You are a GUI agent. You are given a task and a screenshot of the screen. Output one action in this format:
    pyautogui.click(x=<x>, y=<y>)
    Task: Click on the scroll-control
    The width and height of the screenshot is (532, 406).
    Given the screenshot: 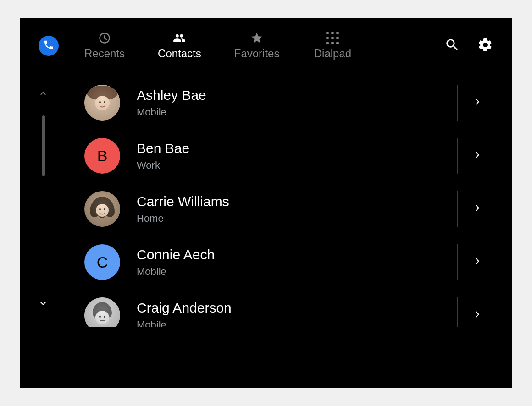 What is the action you would take?
    pyautogui.click(x=43, y=230)
    